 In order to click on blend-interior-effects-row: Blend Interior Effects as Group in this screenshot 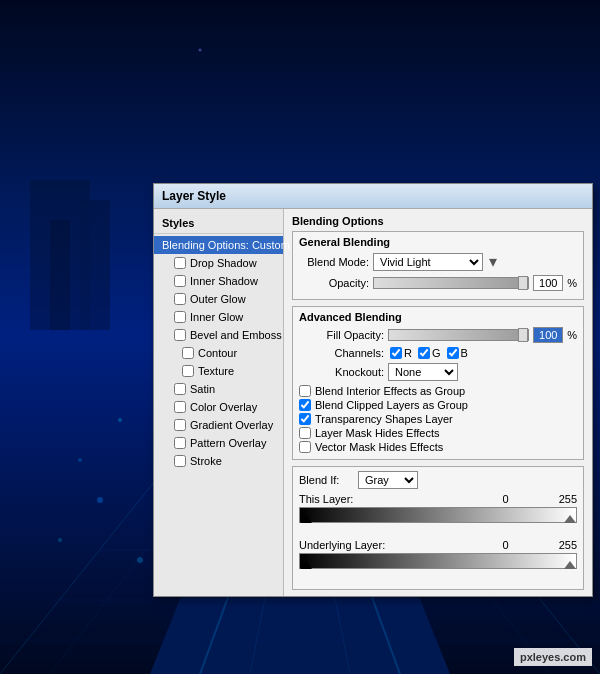, I will do `click(438, 391)`.